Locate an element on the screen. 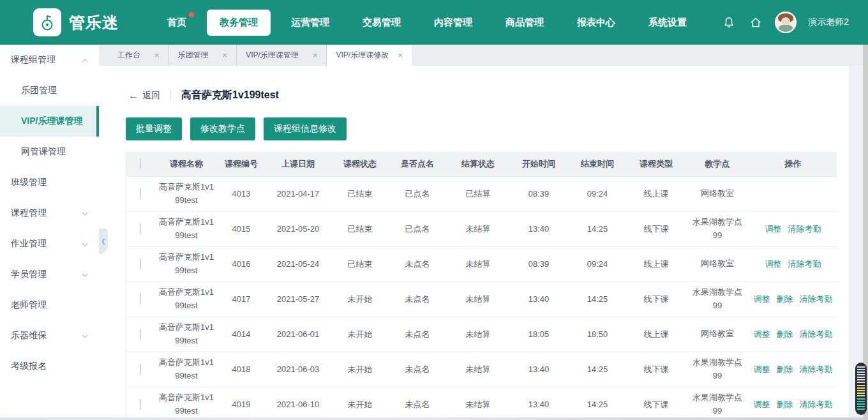 Image resolution: width=868 pixels, height=420 pixels. sidebar-item-学员管理: 学员管理 is located at coordinates (50, 274).